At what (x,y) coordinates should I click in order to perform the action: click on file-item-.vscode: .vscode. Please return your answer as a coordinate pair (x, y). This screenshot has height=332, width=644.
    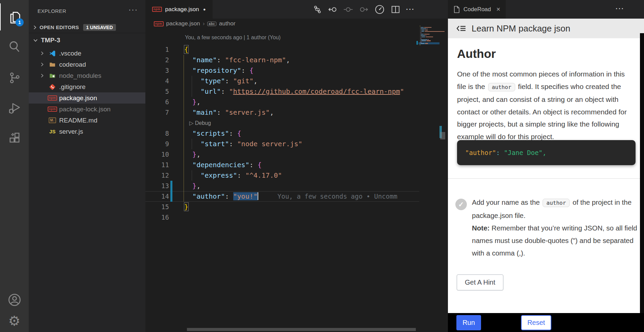
    Looking at the image, I should click on (87, 53).